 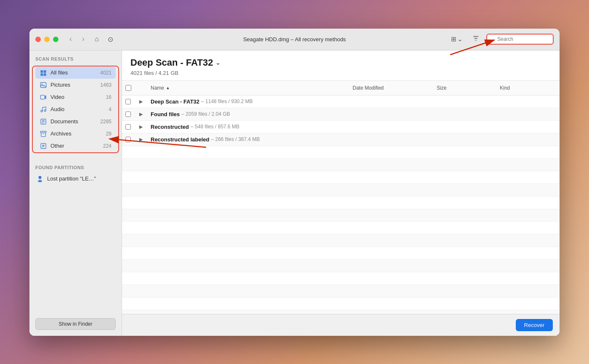 What do you see at coordinates (76, 146) in the screenshot?
I see `sidebar-item-other: Other 224` at bounding box center [76, 146].